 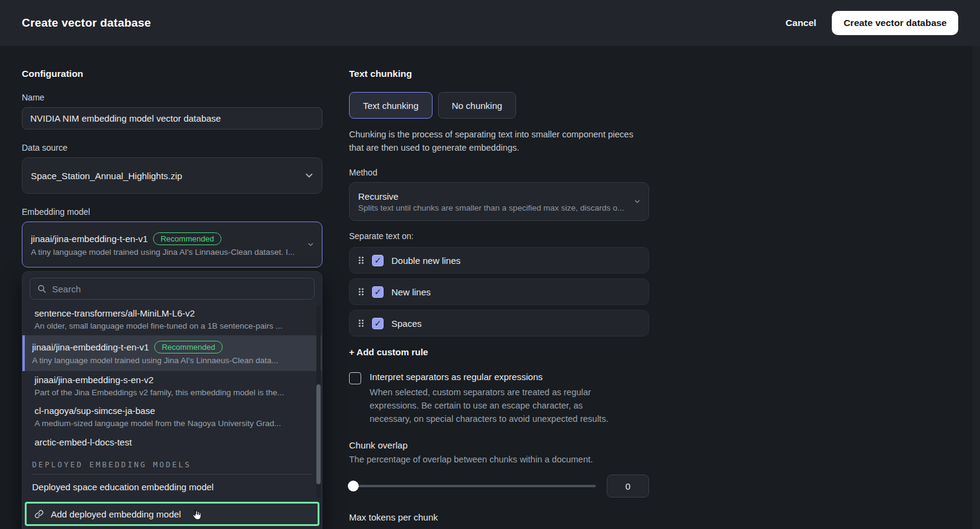 What do you see at coordinates (106, 176) in the screenshot?
I see `data-source-value: Space_Station_Annual_Highlights.zip` at bounding box center [106, 176].